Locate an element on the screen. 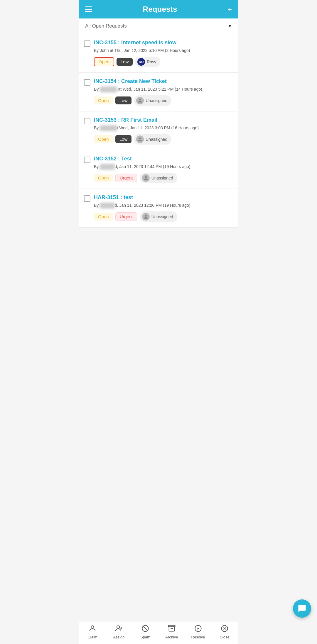  assignee-name: Rosy is located at coordinates (151, 62).